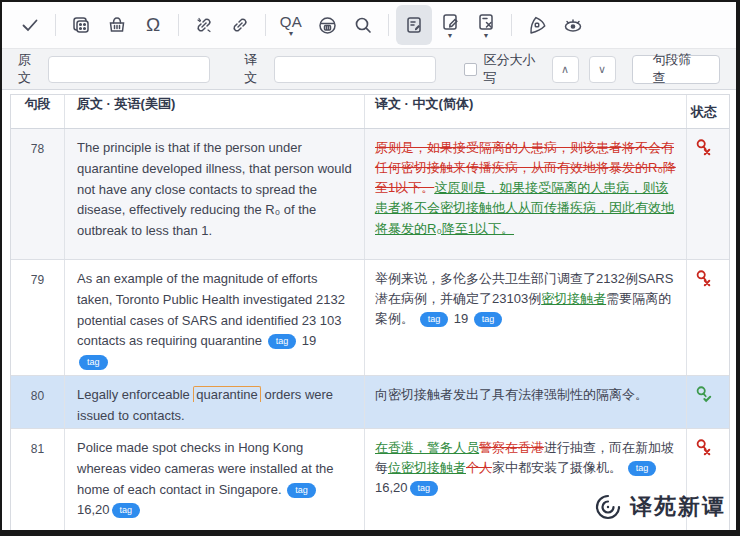  Describe the element at coordinates (602, 70) in the screenshot. I see `find-next-button: ∨` at that location.